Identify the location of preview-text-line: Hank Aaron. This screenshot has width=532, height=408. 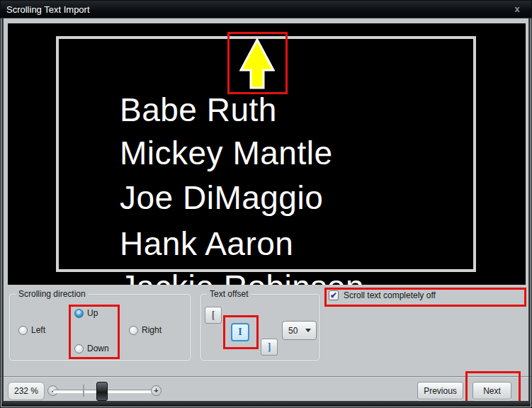
(207, 244).